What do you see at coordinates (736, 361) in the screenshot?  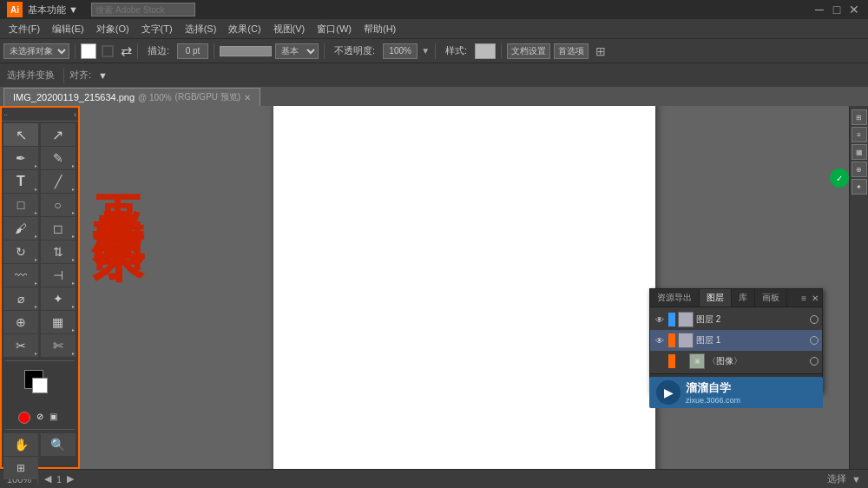 I see `layer-row-image: 👁 ▣ 〈图像〉` at bounding box center [736, 361].